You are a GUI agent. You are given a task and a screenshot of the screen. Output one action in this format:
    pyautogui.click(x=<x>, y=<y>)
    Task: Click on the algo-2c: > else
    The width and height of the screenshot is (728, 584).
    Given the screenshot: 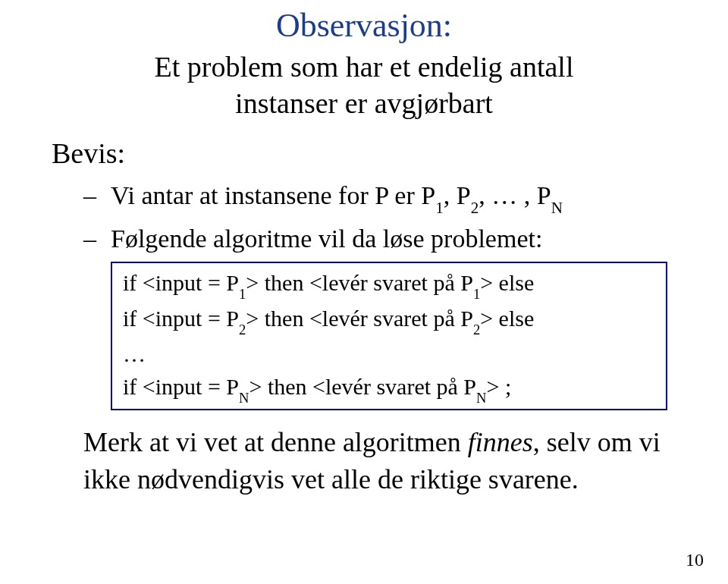 What is the action you would take?
    pyautogui.click(x=507, y=319)
    